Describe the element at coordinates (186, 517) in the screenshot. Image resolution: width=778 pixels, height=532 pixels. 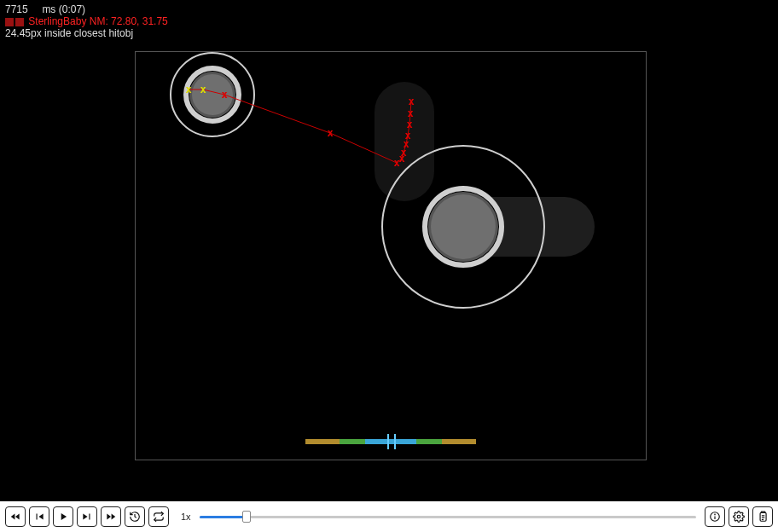
I see `speed-label: 1x` at that location.